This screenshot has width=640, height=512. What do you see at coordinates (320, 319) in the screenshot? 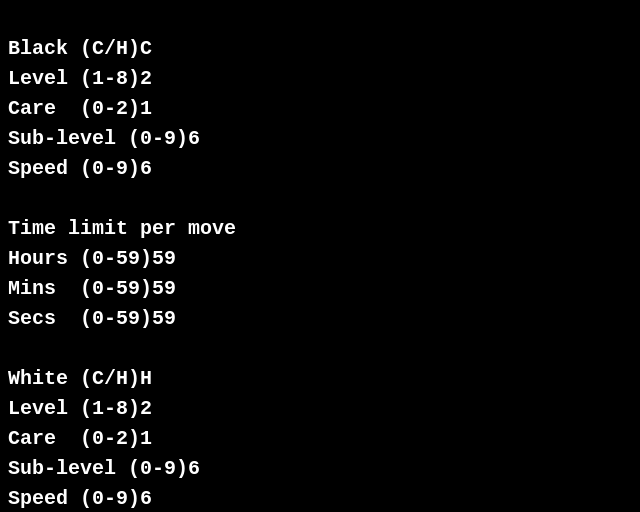
I see `terminal-line: Secs (0-59)59` at bounding box center [320, 319].